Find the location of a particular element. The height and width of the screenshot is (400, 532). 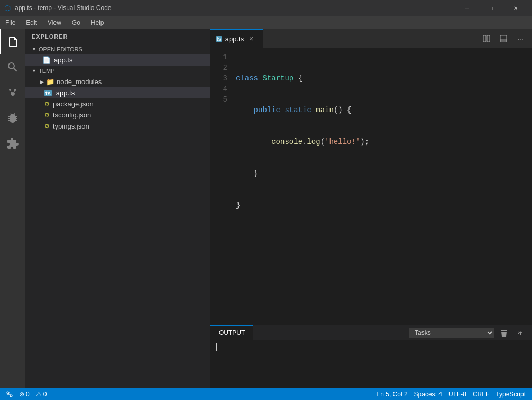

file-package-json: ⚙ package.json is located at coordinates (118, 104).